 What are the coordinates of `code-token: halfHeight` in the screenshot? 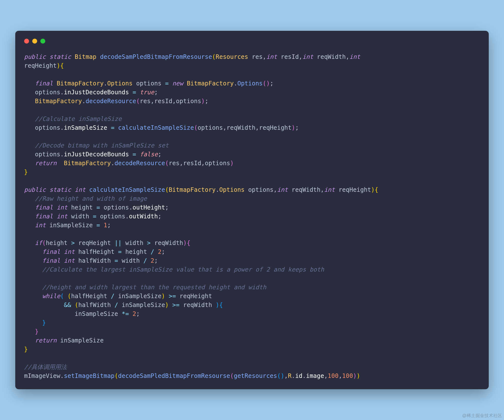 It's located at (89, 296).